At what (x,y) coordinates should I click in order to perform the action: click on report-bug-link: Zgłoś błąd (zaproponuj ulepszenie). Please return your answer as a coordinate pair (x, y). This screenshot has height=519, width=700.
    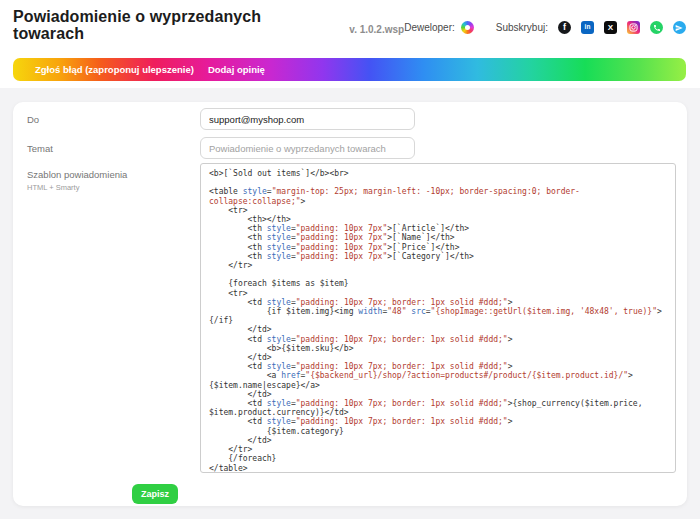
    Looking at the image, I should click on (114, 70).